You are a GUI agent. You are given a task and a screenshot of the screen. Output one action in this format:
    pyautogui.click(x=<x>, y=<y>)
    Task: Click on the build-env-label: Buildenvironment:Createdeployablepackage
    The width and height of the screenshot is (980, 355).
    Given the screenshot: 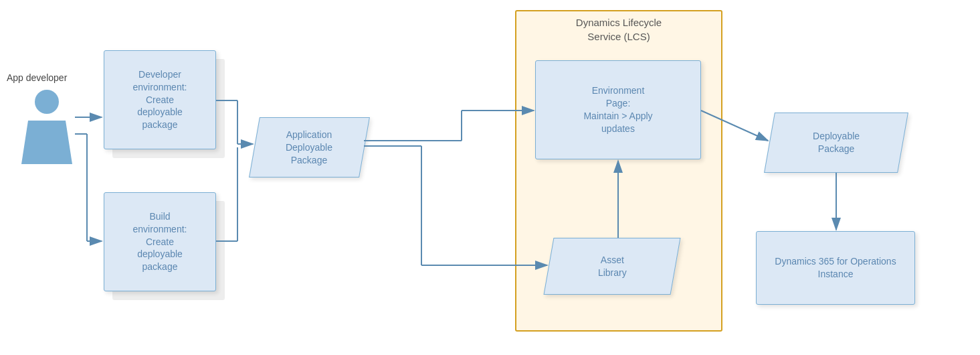 What is the action you would take?
    pyautogui.click(x=161, y=242)
    